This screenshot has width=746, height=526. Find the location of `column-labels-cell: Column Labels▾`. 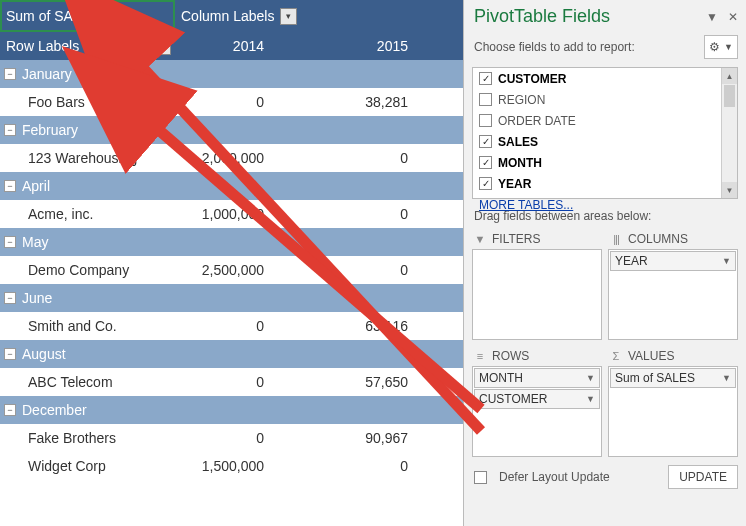

column-labels-cell: Column Labels▾ is located at coordinates (247, 16).